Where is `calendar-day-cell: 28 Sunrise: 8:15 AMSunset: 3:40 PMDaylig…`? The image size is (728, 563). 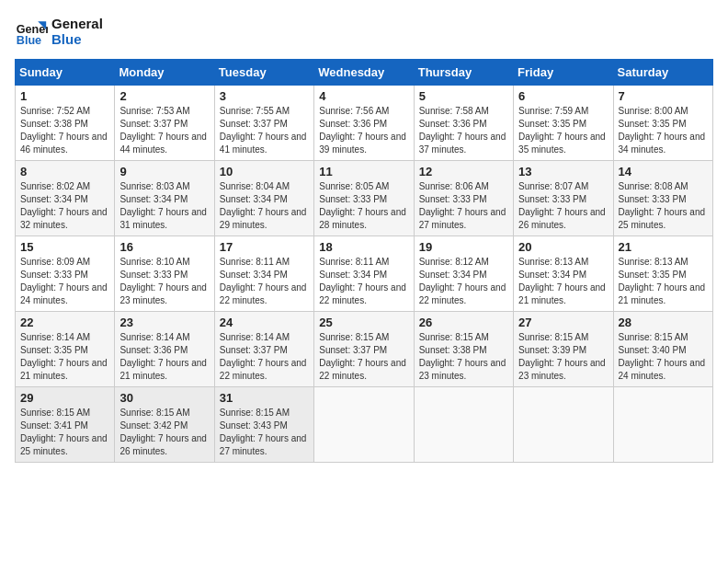
calendar-day-cell: 28 Sunrise: 8:15 AMSunset: 3:40 PMDaylig… is located at coordinates (663, 350).